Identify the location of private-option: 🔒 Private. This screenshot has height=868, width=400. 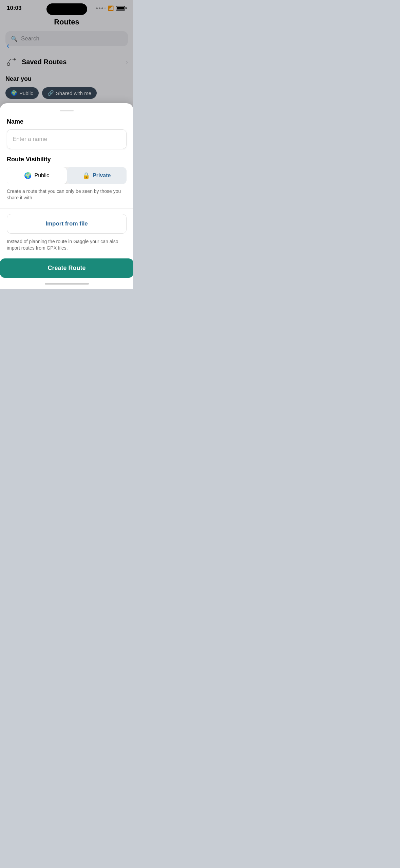
(97, 176).